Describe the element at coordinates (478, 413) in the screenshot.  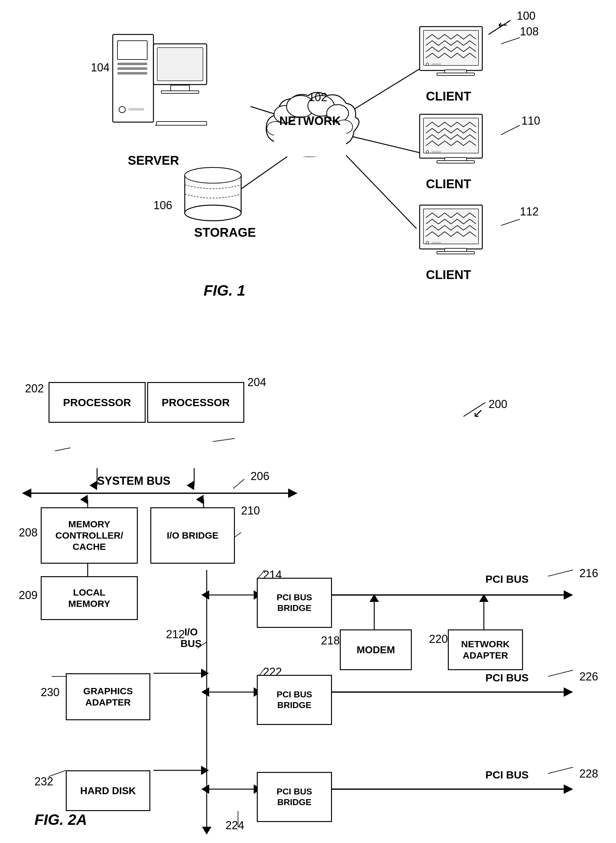
I see `arrow-200: ↙` at that location.